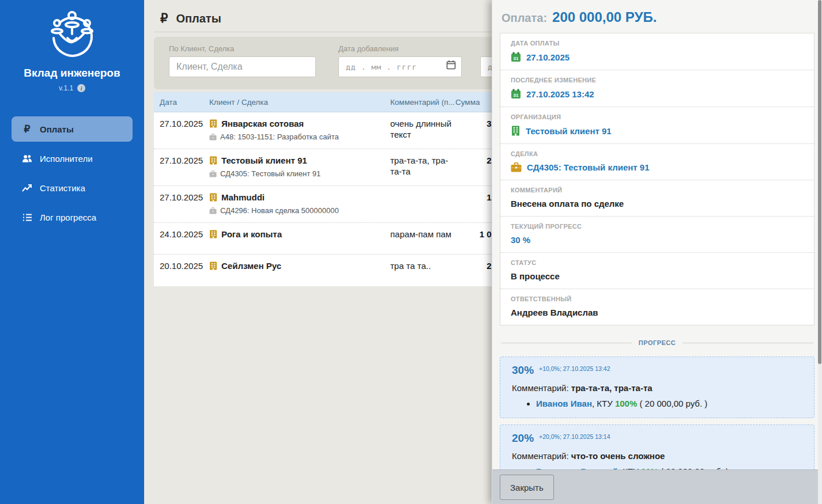 The image size is (822, 504). What do you see at coordinates (72, 158) in the screenshot?
I see `sidebar-item-executors: Исполнители` at bounding box center [72, 158].